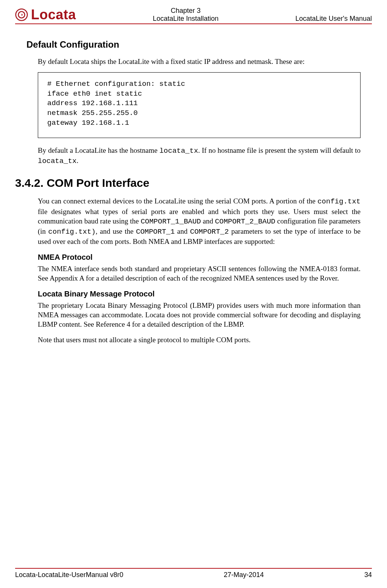 The width and height of the screenshot is (387, 588). Describe the element at coordinates (156, 232) in the screenshot. I see `code-inline: COMPORT_1` at that location.